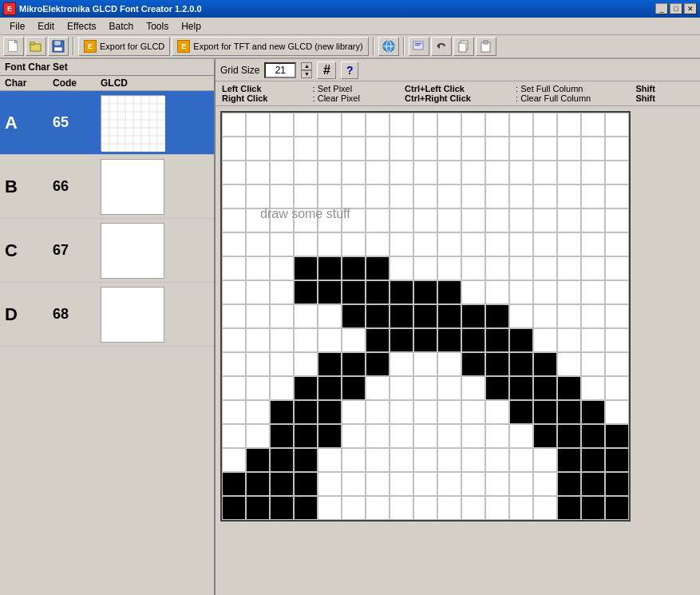 Image resolution: width=700 pixels, height=595 pixels. What do you see at coordinates (107, 187) in the screenshot?
I see `char-row: B66` at bounding box center [107, 187].